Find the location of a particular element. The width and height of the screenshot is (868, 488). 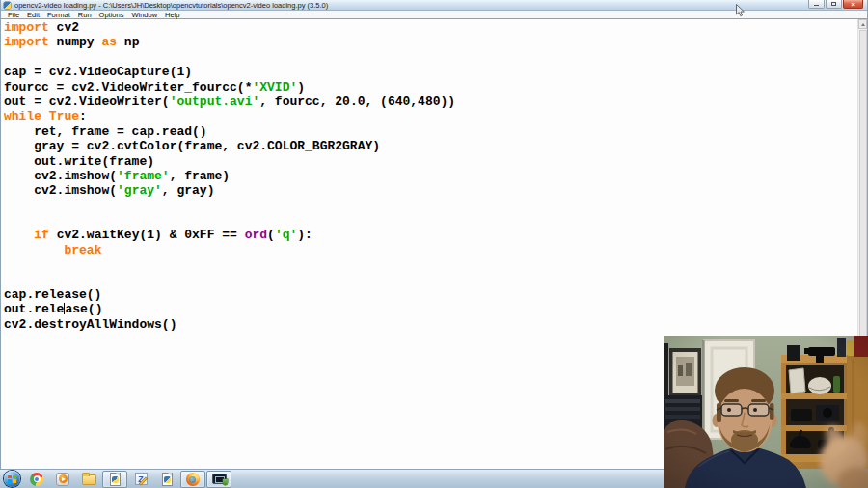

menu-item-help: Help is located at coordinates (172, 15).